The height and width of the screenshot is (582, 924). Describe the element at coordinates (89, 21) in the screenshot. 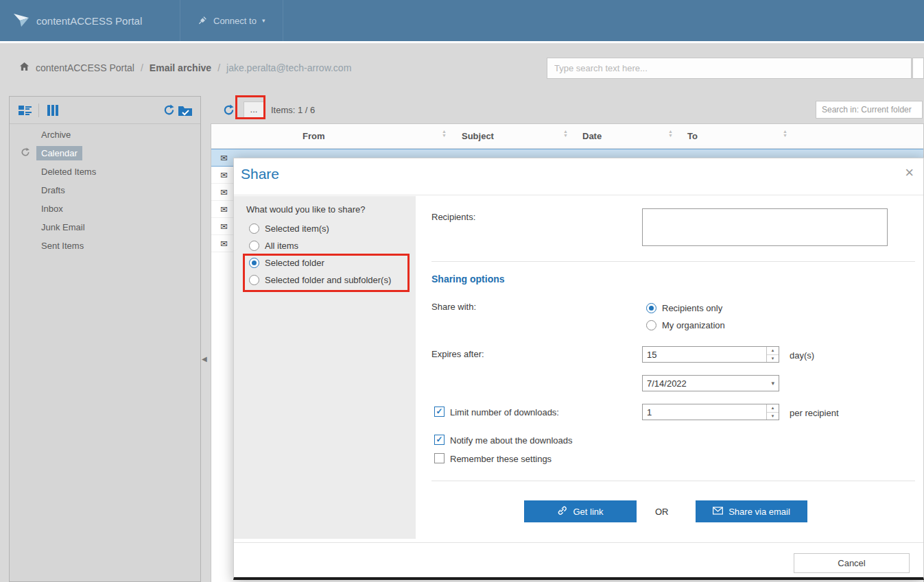

I see `brand-title: contentACCESS Portal` at that location.